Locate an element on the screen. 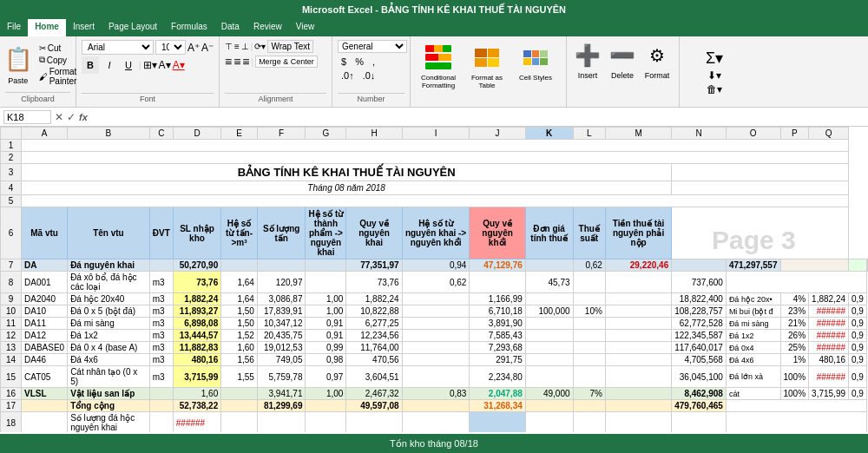 The image size is (868, 453). formula-input is located at coordinates (477, 117).